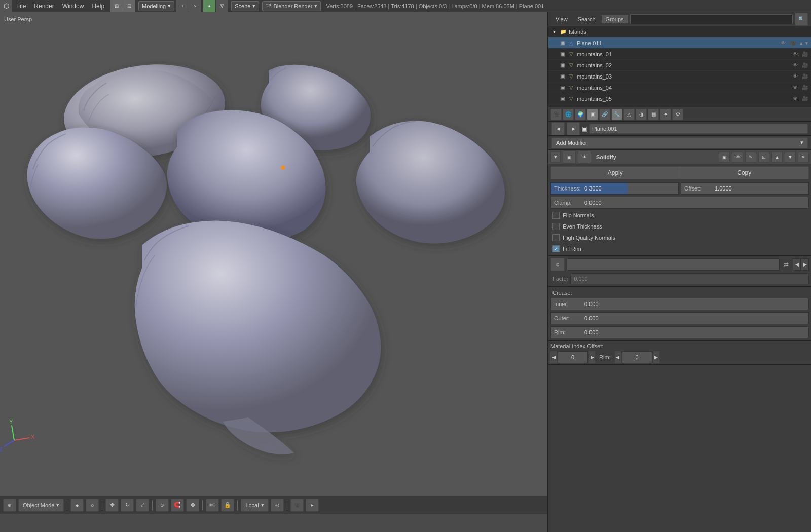  What do you see at coordinates (556, 238) in the screenshot?
I see `quality-normals-checkbox` at bounding box center [556, 238].